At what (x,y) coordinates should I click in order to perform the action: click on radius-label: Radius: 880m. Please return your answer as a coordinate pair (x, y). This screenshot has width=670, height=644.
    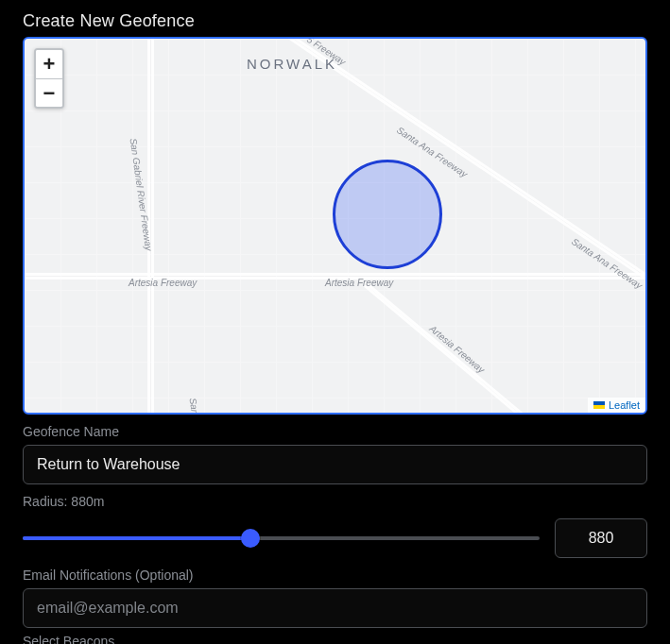
    Looking at the image, I should click on (335, 501).